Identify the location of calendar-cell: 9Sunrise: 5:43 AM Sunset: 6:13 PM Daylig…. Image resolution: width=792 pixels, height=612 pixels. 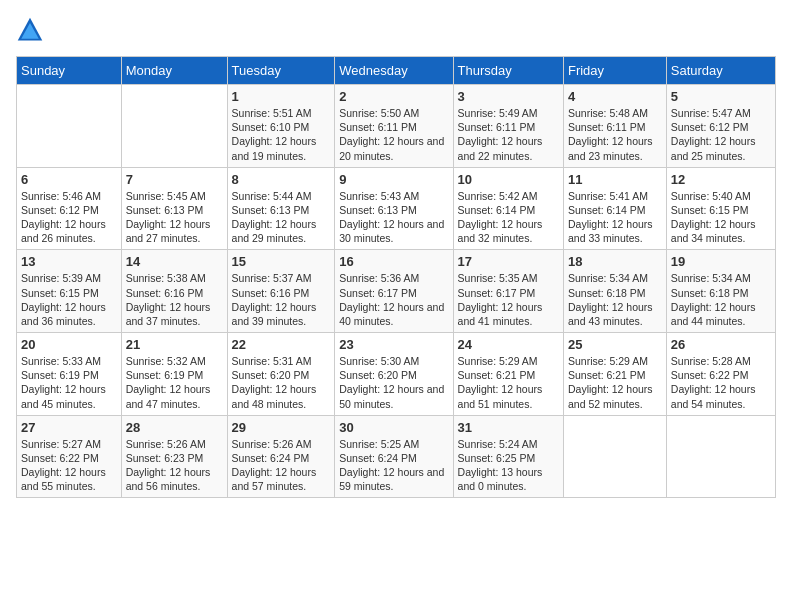
(394, 208).